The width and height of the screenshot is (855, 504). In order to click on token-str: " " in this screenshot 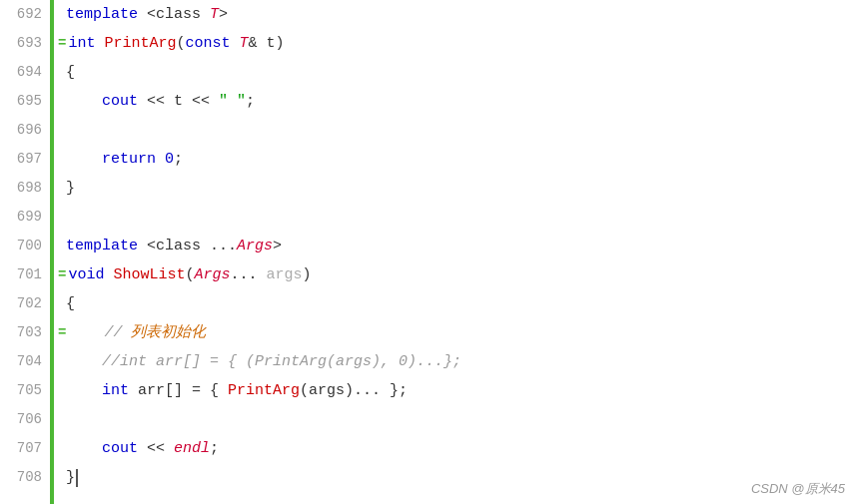, I will do `click(232, 102)`.